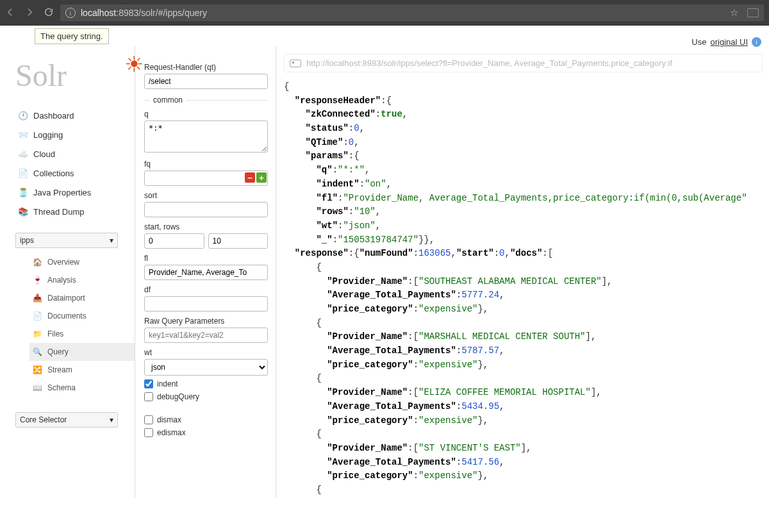  Describe the element at coordinates (49, 13) in the screenshot. I see `reload-icon` at that location.